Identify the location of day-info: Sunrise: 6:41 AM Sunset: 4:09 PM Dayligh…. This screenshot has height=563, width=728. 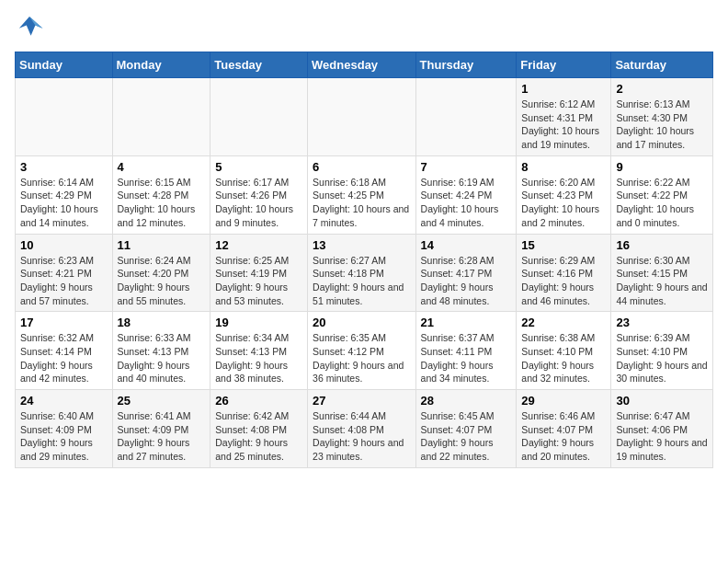
(162, 436).